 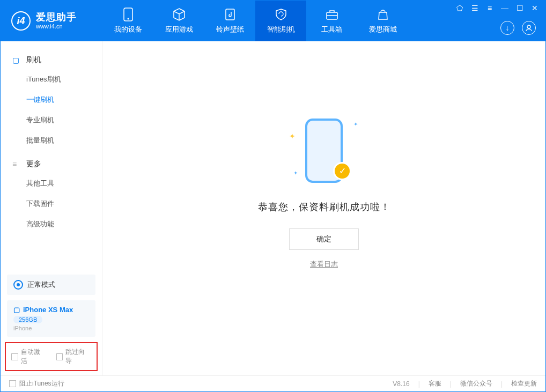 What do you see at coordinates (520, 8) in the screenshot?
I see `maximize-icon: ☐` at bounding box center [520, 8].